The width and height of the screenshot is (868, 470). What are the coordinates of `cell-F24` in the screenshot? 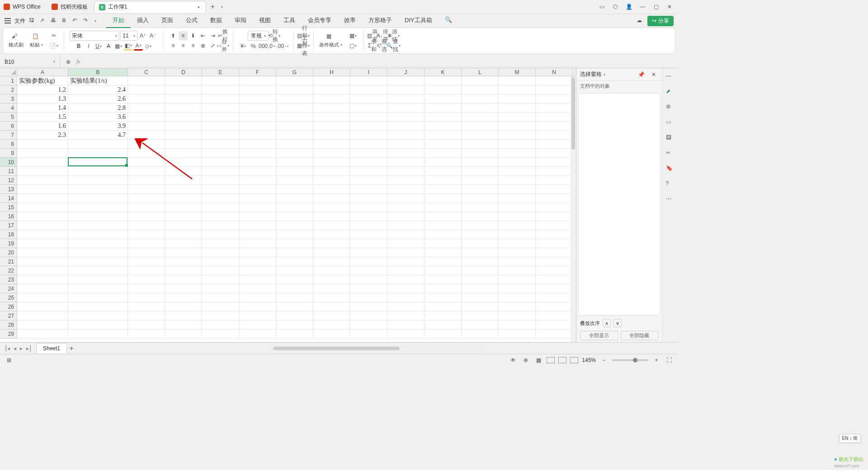 It's located at (258, 289).